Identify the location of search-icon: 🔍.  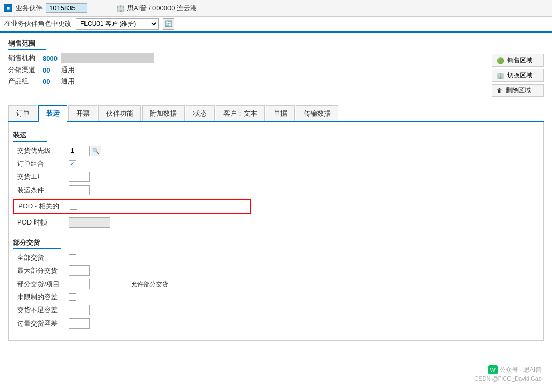
(96, 151).